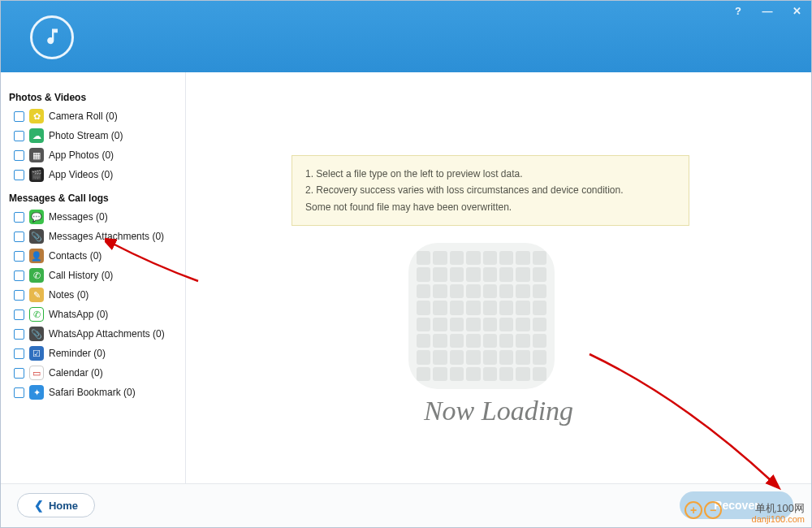  Describe the element at coordinates (106, 236) in the screenshot. I see `sidebar-item-label: Messages Attachments (0)` at that location.